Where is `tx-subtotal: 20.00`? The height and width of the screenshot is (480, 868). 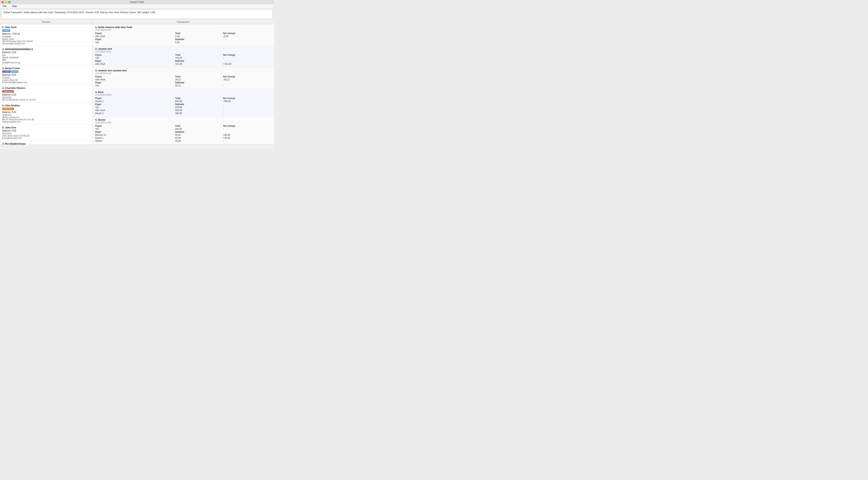 tx-subtotal: 20.00 is located at coordinates (199, 141).